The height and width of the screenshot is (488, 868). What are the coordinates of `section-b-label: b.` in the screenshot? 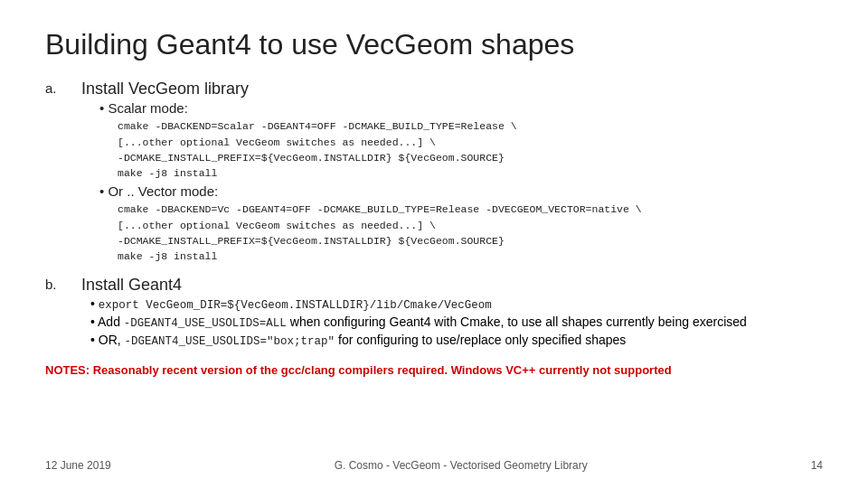 It's located at (63, 284).